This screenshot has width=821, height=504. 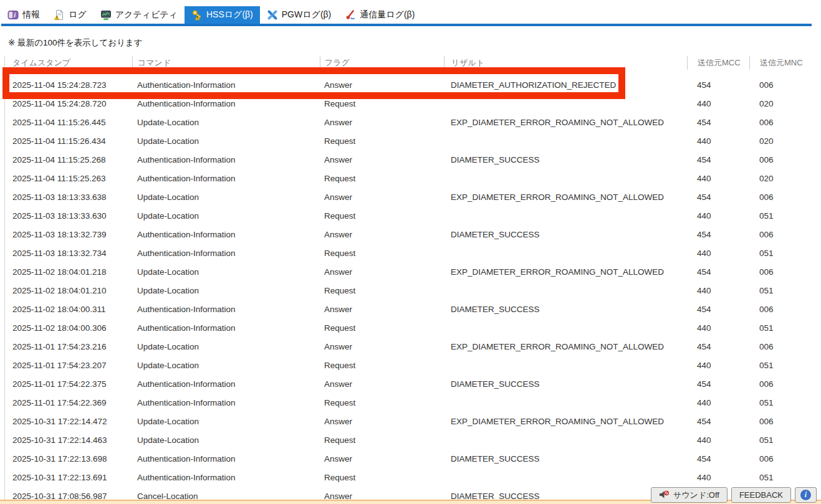 I want to click on tab-info: i 情報, so click(x=24, y=15).